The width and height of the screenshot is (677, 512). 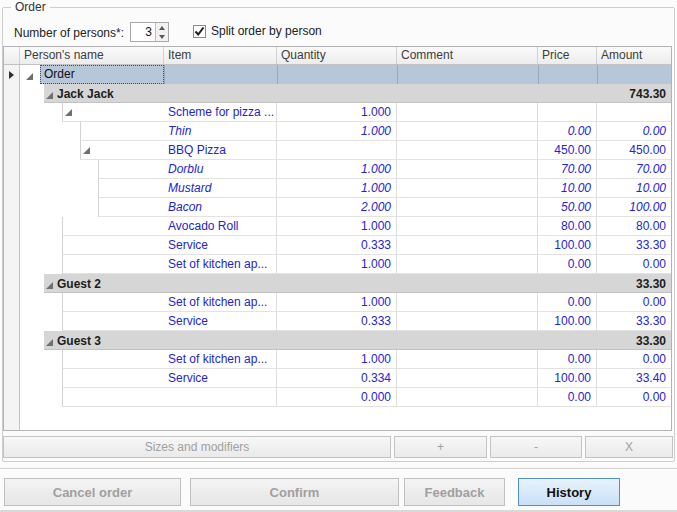 I want to click on quantity-cell: 0.000, so click(x=337, y=398).